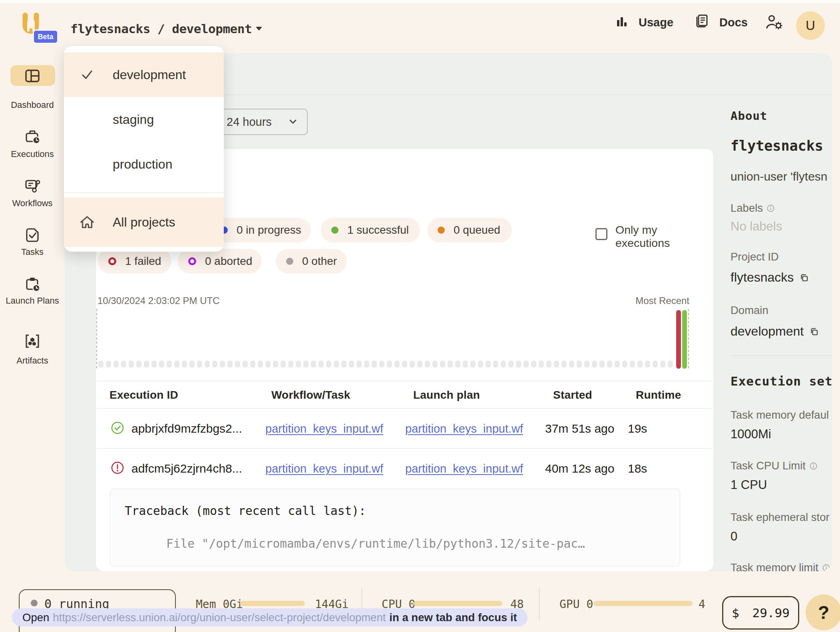 The height and width of the screenshot is (632, 840). What do you see at coordinates (622, 22) in the screenshot?
I see `bar-chart-icon` at bounding box center [622, 22].